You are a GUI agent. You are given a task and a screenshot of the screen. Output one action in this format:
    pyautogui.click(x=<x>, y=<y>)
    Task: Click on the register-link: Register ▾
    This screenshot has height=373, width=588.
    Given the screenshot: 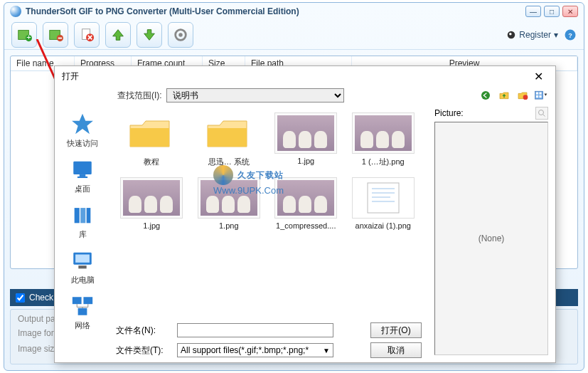 What is the action you would take?
    pyautogui.click(x=532, y=35)
    